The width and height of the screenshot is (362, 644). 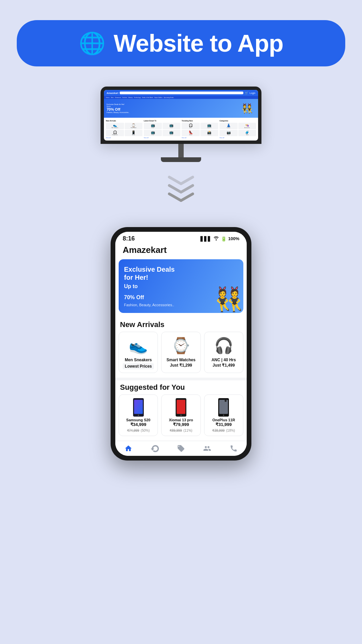 What do you see at coordinates (181, 448) in the screenshot?
I see `bottom-nav` at bounding box center [181, 448].